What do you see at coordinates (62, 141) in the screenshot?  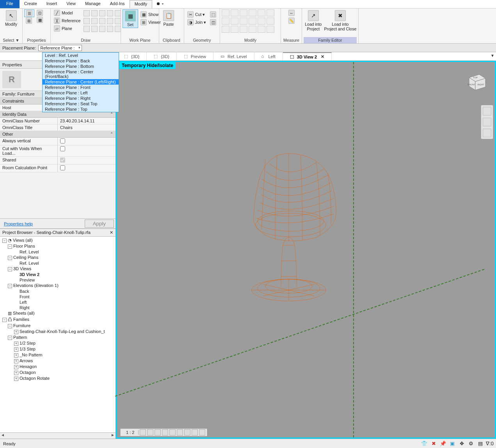 I see `always-vertical-check` at bounding box center [62, 141].